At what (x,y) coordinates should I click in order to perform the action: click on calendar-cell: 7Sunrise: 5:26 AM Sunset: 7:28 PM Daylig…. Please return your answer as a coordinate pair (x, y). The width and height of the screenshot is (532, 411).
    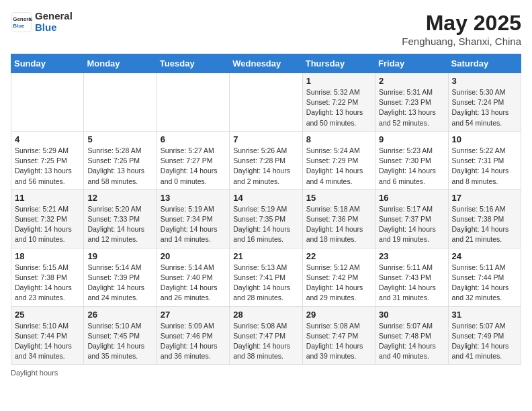
    Looking at the image, I should click on (266, 160).